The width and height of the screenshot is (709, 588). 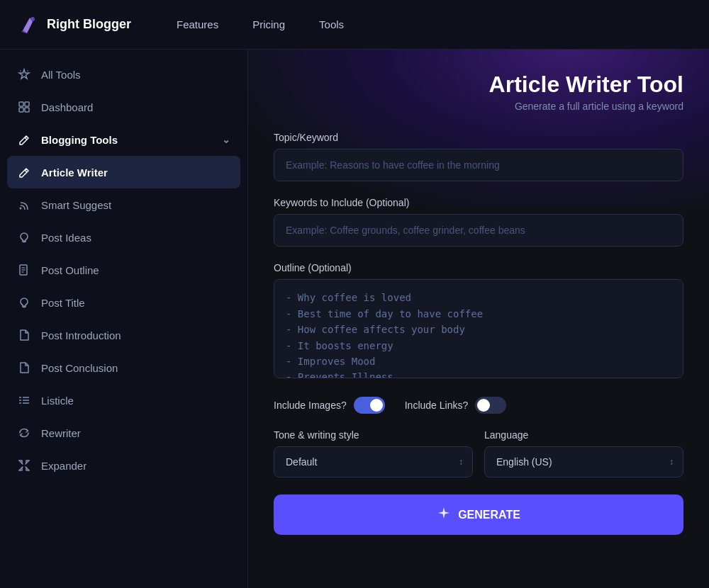 What do you see at coordinates (24, 237) in the screenshot?
I see `bulb-icon` at bounding box center [24, 237].